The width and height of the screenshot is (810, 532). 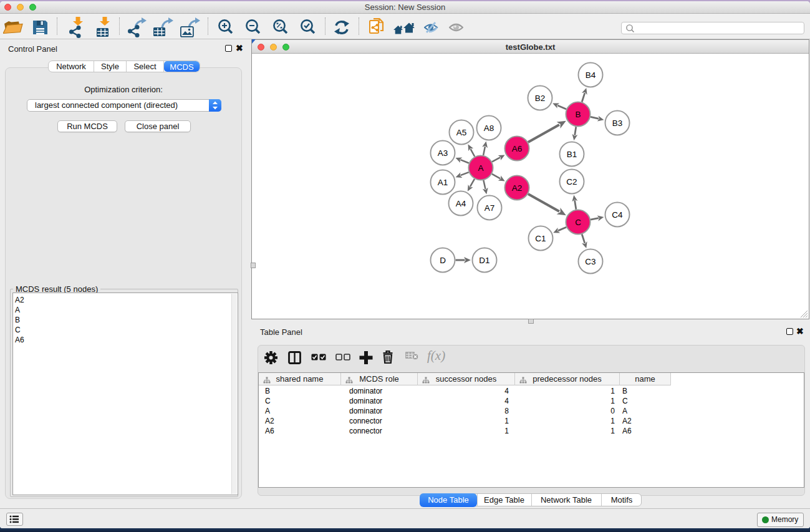 What do you see at coordinates (590, 262) in the screenshot?
I see `svg-text: C3` at bounding box center [590, 262].